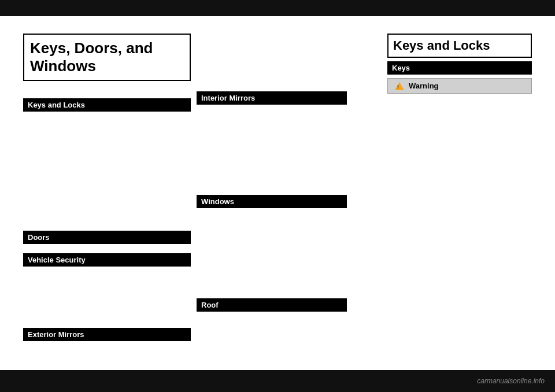 This screenshot has width=555, height=392. What do you see at coordinates (272, 201) in the screenshot?
I see `sidebar-item-windows: Windows` at bounding box center [272, 201].